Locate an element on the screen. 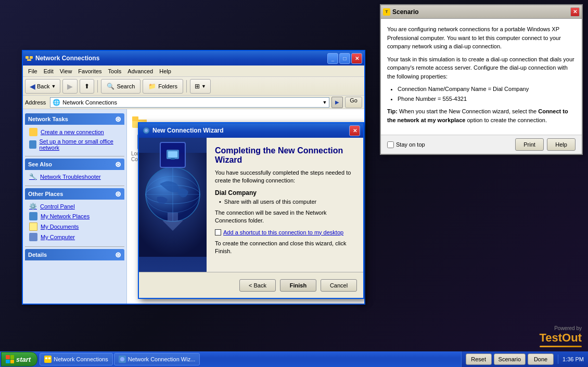 This screenshot has height=367, width=588. search-button: 🔍 Search is located at coordinates (121, 86).